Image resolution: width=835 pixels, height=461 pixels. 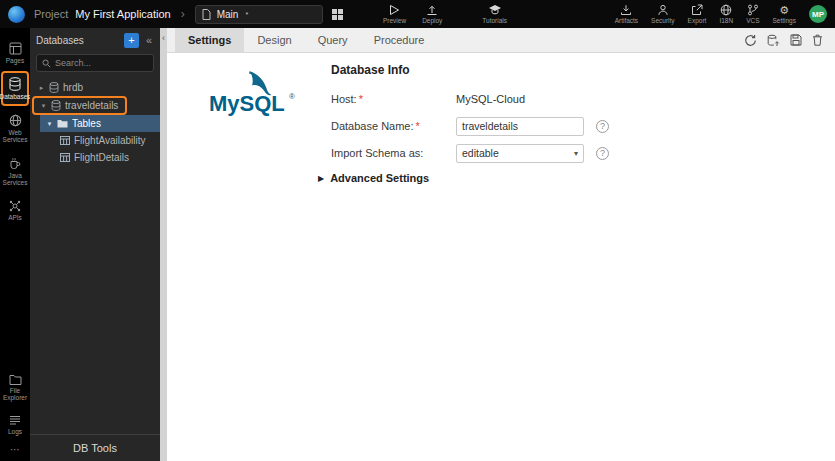 What do you see at coordinates (15, 218) in the screenshot?
I see `sidebar-item-label: APIs` at bounding box center [15, 218].